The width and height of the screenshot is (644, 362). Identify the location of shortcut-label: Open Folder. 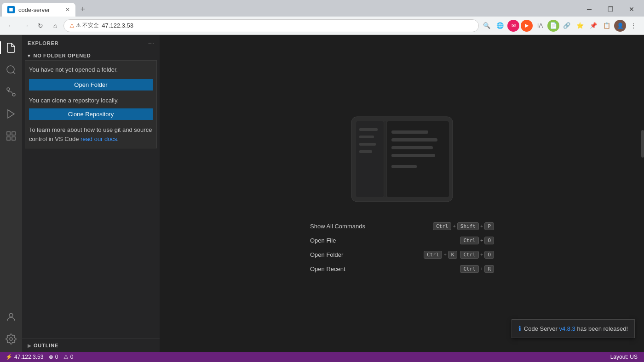
(327, 255).